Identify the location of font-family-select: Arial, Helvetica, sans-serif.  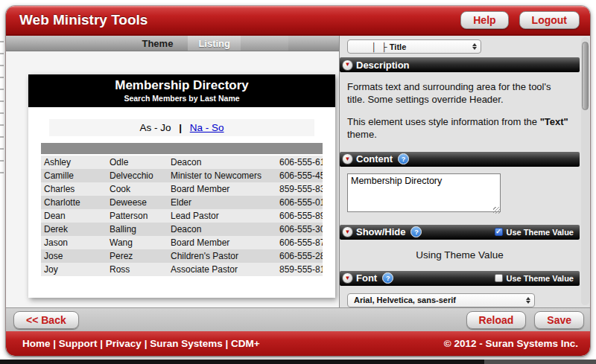
(441, 301).